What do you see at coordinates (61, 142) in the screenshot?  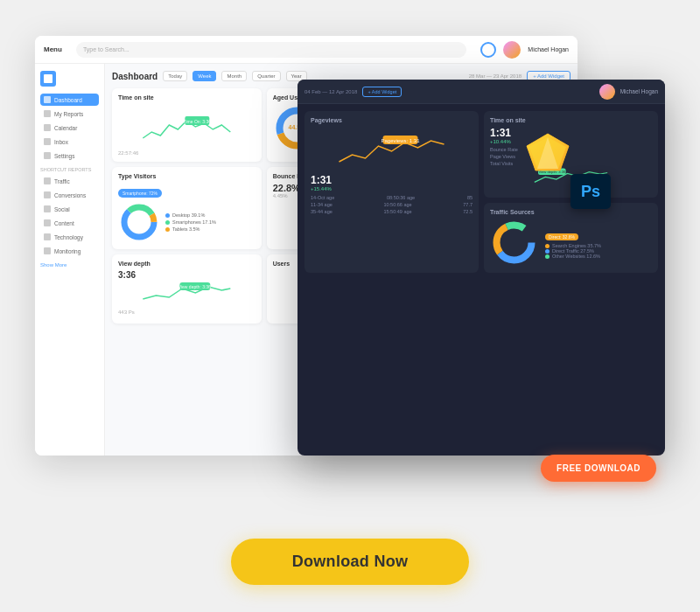 I see `sidebar-label: Inbox` at bounding box center [61, 142].